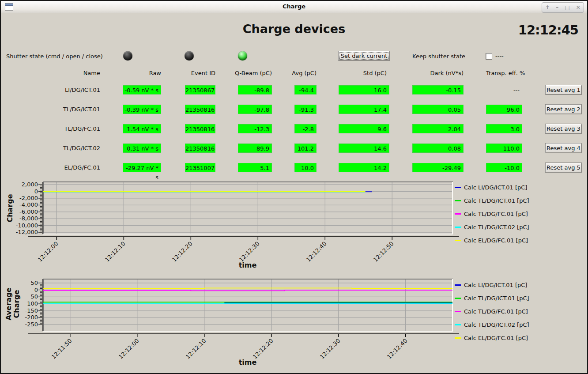  What do you see at coordinates (294, 29) in the screenshot?
I see `page-title: Charge devices` at bounding box center [294, 29].